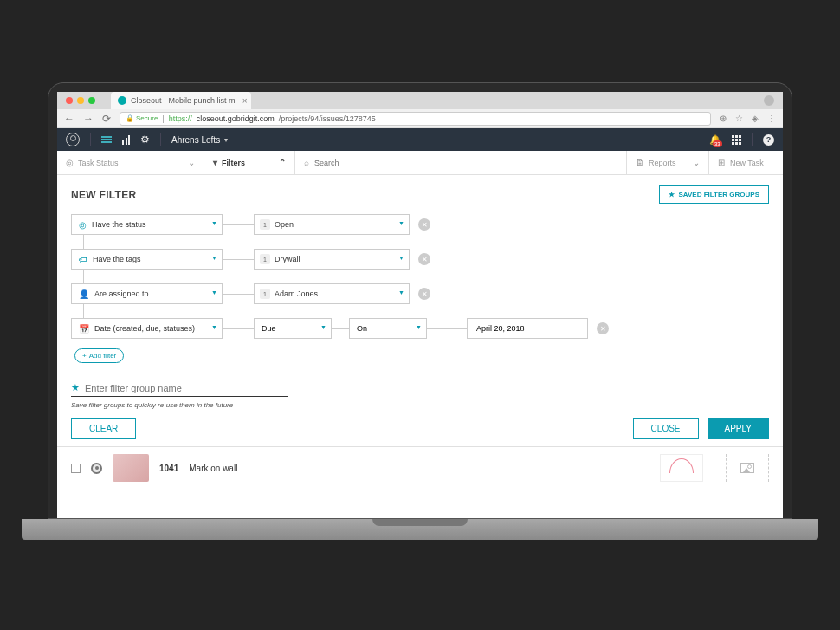 This screenshot has height=630, width=840. What do you see at coordinates (180, 119) in the screenshot?
I see `url-protocol: https://` at bounding box center [180, 119].